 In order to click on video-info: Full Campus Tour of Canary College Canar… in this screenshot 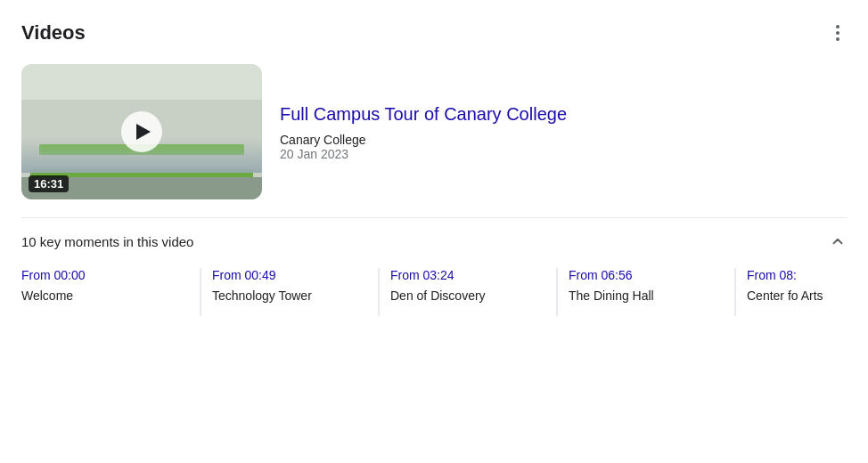, I will do `click(423, 132)`.